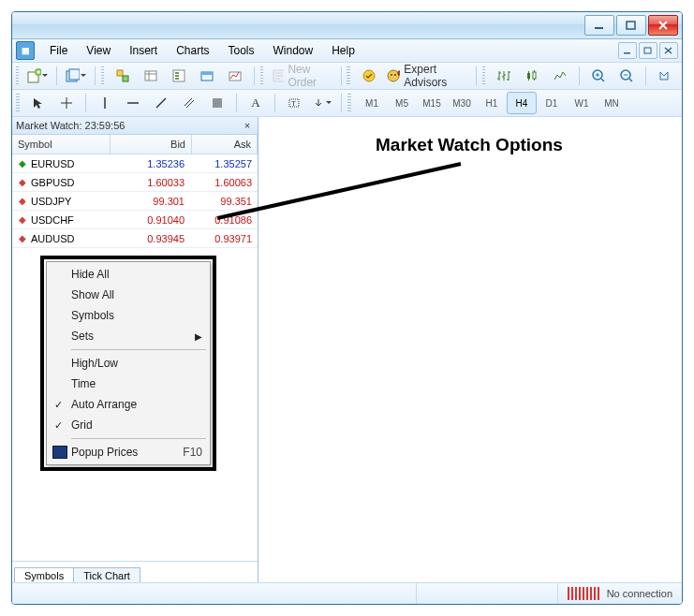  I want to click on arrows-menu-button, so click(322, 103).